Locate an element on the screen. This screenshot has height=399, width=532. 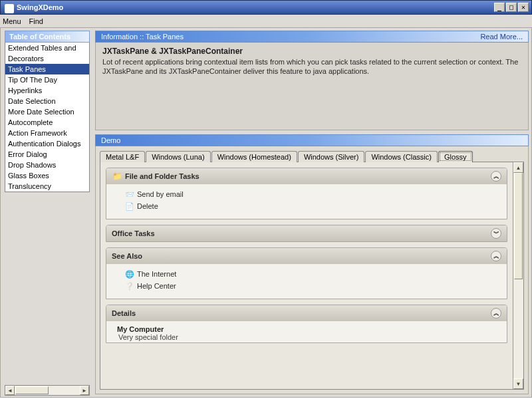
toc-item: Action Framework is located at coordinates (47, 133).